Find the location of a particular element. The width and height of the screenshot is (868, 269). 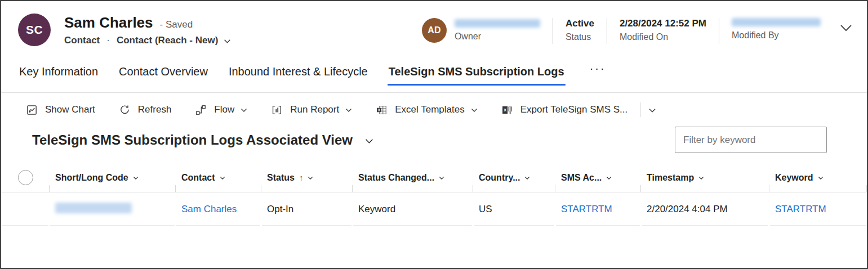

show-chart-icon is located at coordinates (32, 110).